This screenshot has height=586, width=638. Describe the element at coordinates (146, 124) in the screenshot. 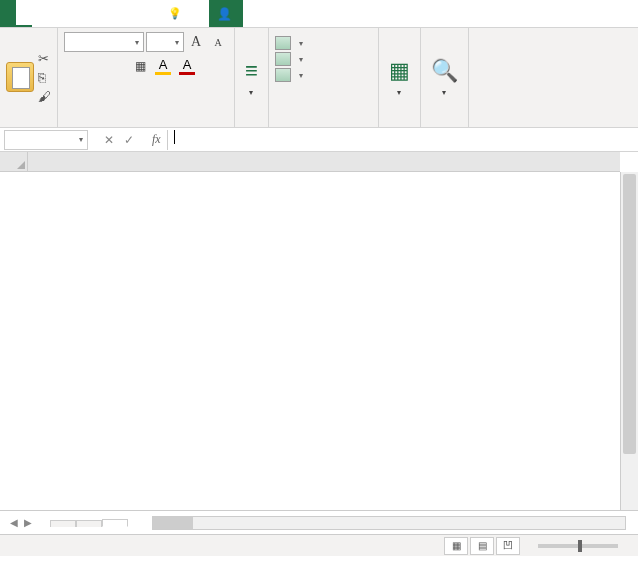

I see `font-label` at that location.